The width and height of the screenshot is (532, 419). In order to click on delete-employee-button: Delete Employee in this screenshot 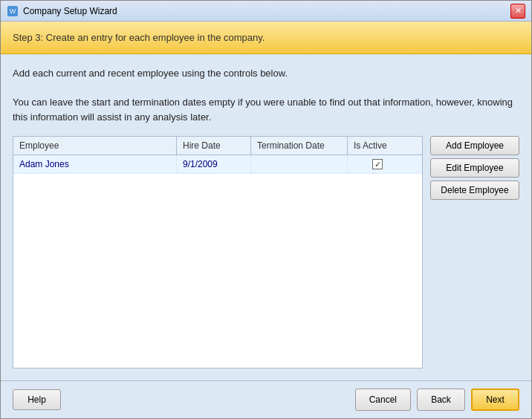, I will do `click(475, 190)`.